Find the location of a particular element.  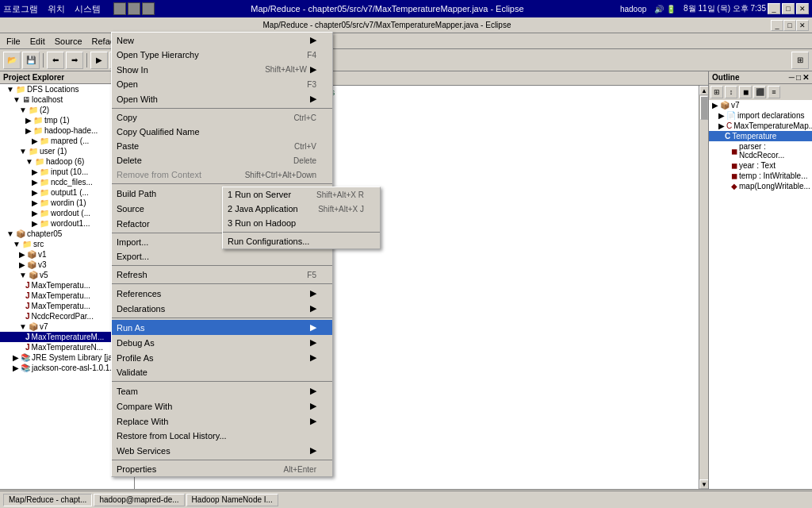

ctx-debug-as: Debug As ▶ is located at coordinates (222, 343).